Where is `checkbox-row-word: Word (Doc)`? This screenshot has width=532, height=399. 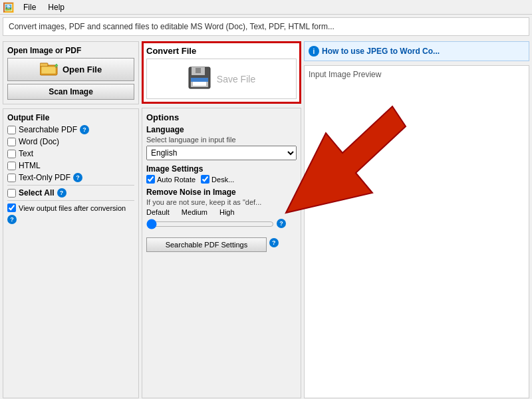 checkbox-row-word: Word (Doc) is located at coordinates (70, 142).